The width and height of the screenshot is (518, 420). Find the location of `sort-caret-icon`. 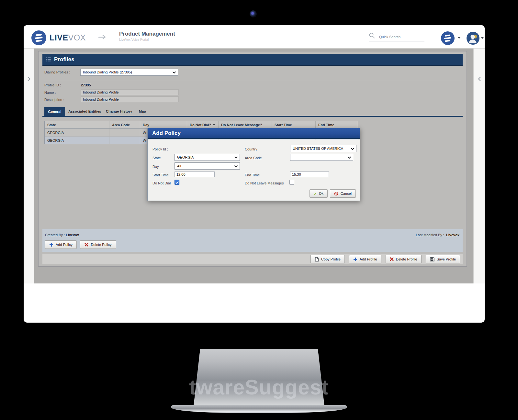

sort-caret-icon is located at coordinates (214, 125).